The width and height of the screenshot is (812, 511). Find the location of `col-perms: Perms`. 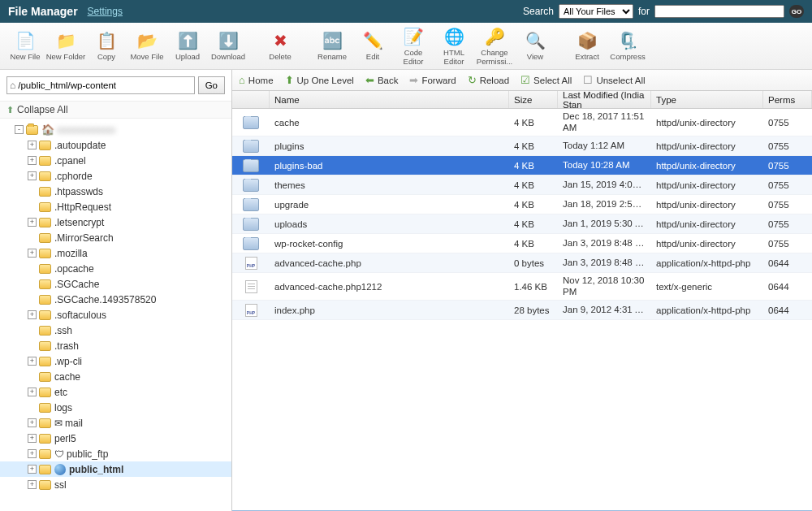

col-perms: Perms is located at coordinates (788, 99).